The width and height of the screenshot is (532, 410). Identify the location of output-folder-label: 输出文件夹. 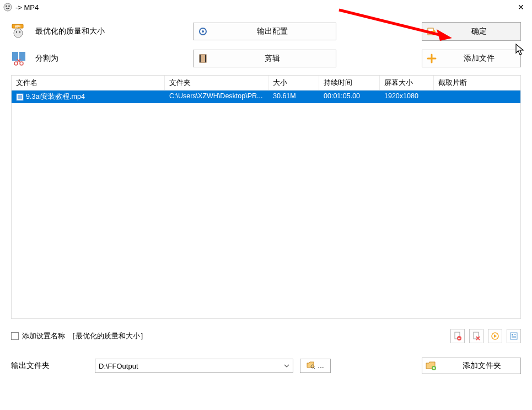
(50, 366).